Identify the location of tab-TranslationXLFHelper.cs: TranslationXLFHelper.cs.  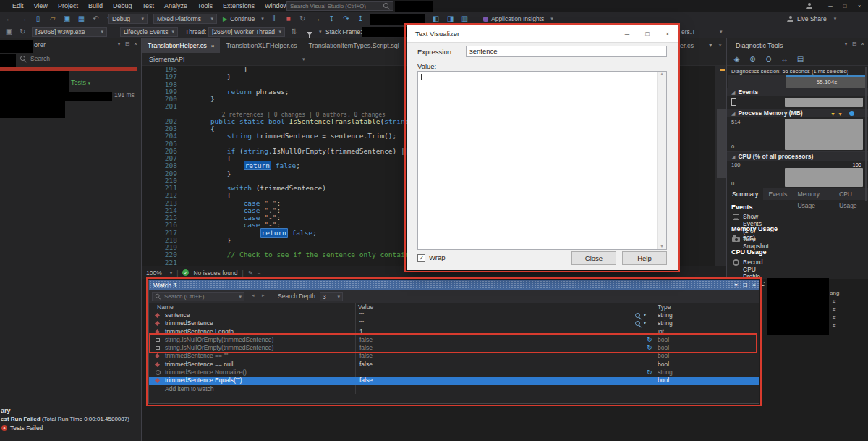
(261, 46).